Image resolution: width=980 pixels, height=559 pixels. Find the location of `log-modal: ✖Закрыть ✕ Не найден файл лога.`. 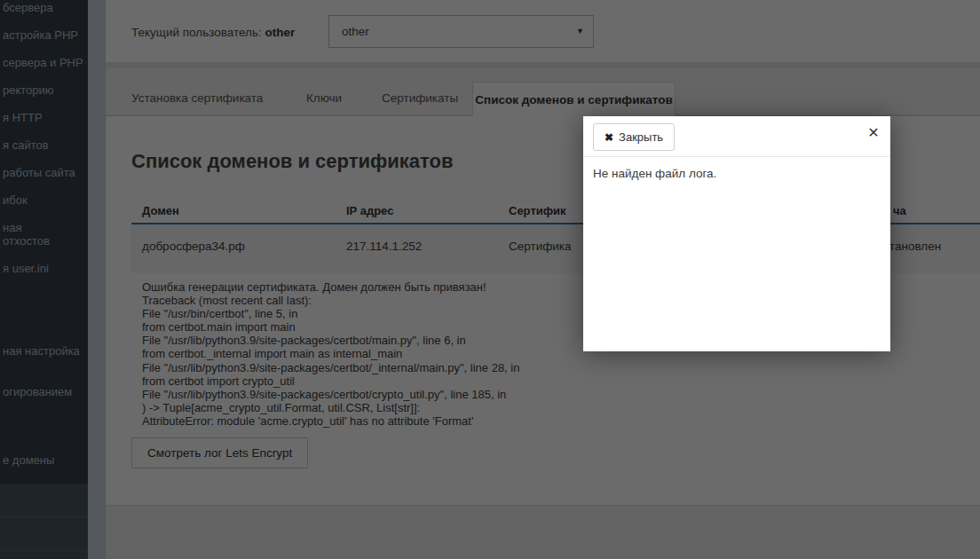

log-modal: ✖Закрыть ✕ Не найден файл лога. is located at coordinates (737, 234).